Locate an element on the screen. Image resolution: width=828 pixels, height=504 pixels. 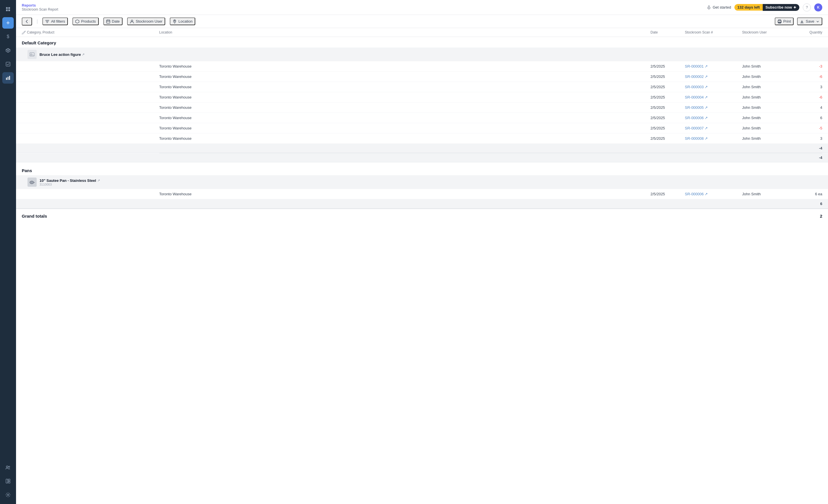
cell-user-2: John Smith is located at coordinates (765, 87).